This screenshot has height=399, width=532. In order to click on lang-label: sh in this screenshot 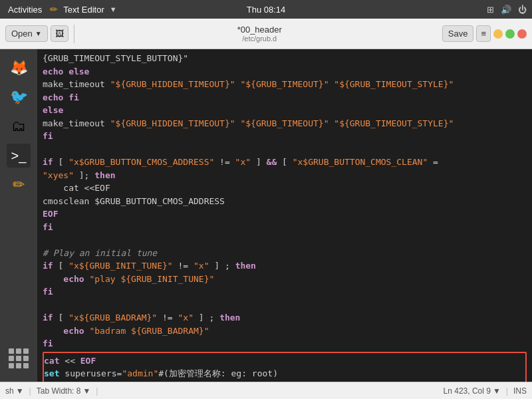, I will do `click(9, 391)`.